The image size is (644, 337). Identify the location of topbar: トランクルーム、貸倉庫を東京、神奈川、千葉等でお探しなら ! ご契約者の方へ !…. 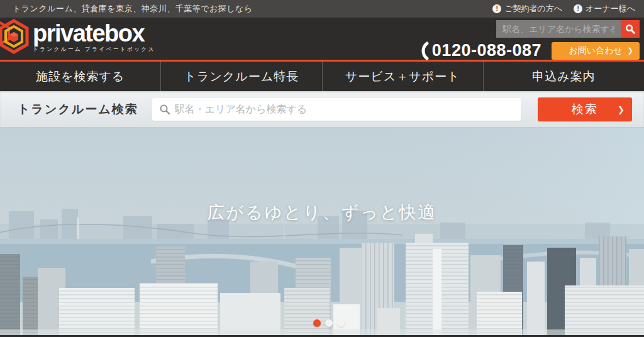
(322, 9).